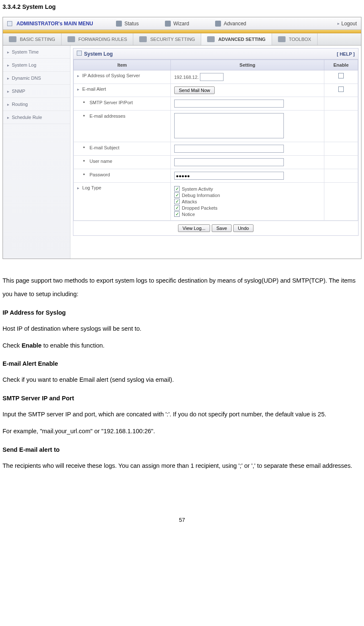 The width and height of the screenshot is (364, 626). I want to click on sidebar-item-dynamic-dns: ▸ Dynamic DNS, so click(36, 78).